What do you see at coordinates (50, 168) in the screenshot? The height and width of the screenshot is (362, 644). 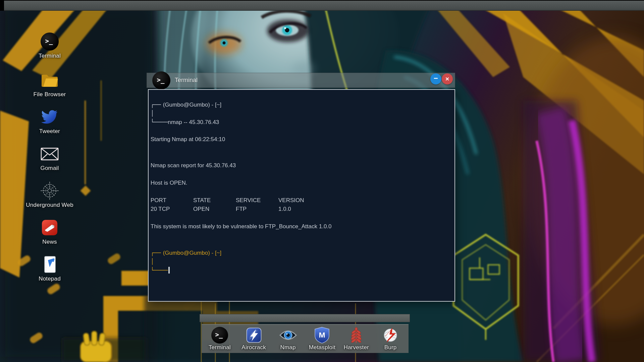 I see `desktop-icon-label: Gomail` at bounding box center [50, 168].